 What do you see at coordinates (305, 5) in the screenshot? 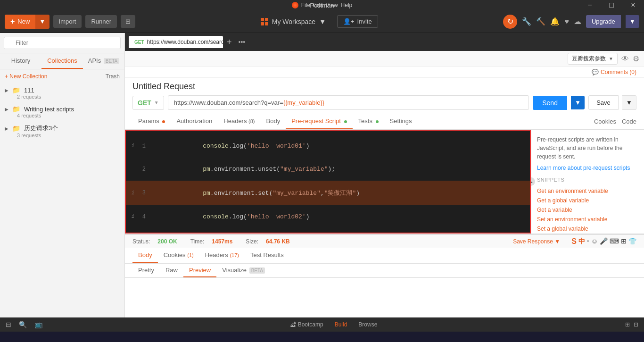
I see `menu-file: File` at bounding box center [305, 5].